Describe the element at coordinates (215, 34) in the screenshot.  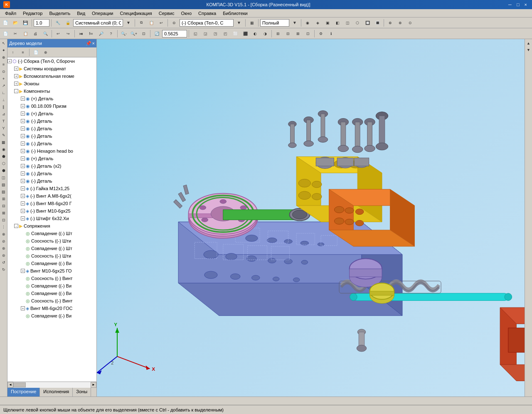
I see `tb2-view3: ◳` at that location.